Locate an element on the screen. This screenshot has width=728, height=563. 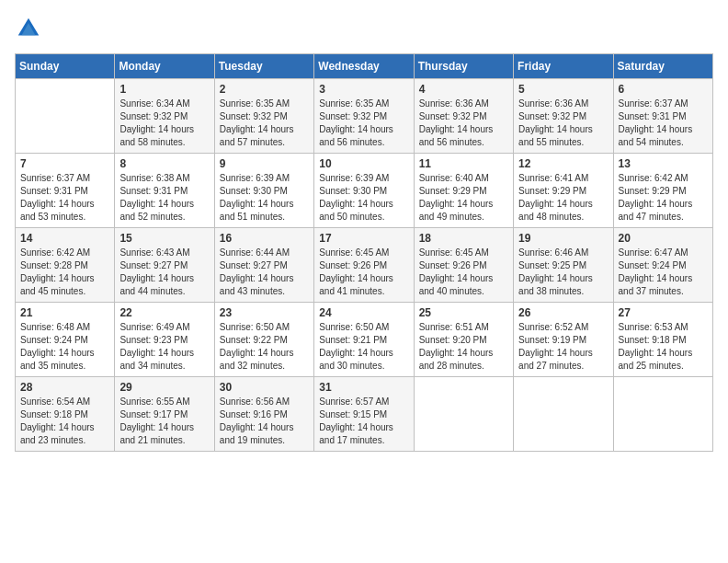
day-number: 8 is located at coordinates (164, 164).